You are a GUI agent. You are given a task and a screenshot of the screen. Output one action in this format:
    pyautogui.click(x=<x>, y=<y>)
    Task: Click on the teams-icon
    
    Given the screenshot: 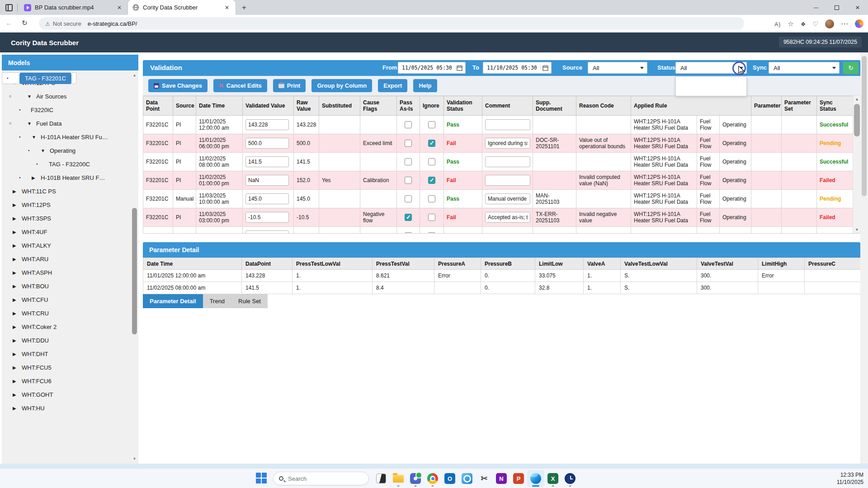 What is the action you would take?
    pyautogui.click(x=415, y=479)
    